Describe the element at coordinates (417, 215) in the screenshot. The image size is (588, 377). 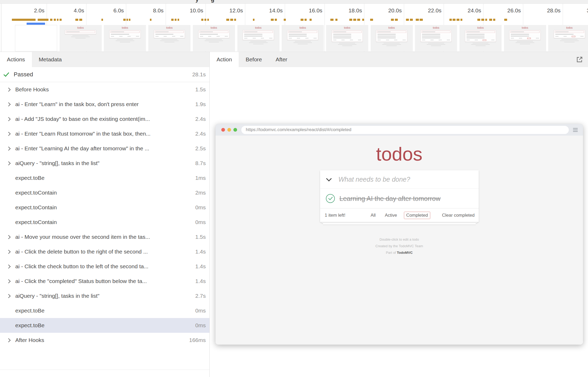
I see `filter-button: Completed` at that location.